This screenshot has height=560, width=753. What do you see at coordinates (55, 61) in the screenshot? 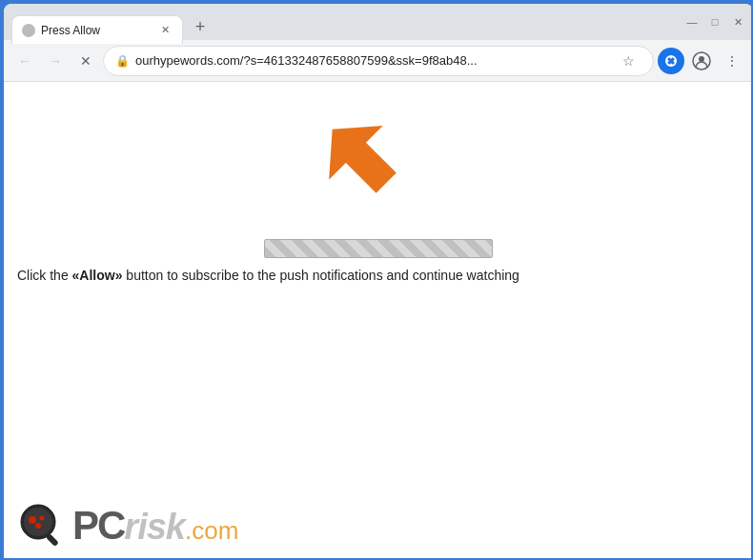
I see `forward-button: →` at bounding box center [55, 61].